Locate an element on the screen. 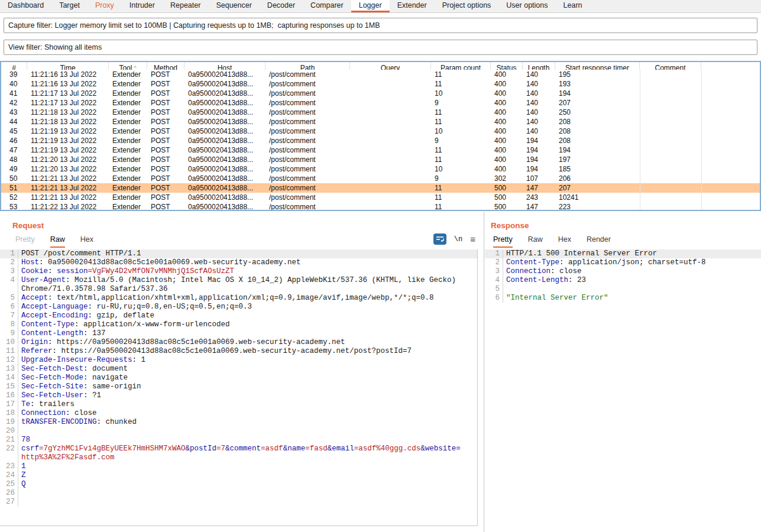 The image size is (761, 532). cell-length: 194 is located at coordinates (539, 150).